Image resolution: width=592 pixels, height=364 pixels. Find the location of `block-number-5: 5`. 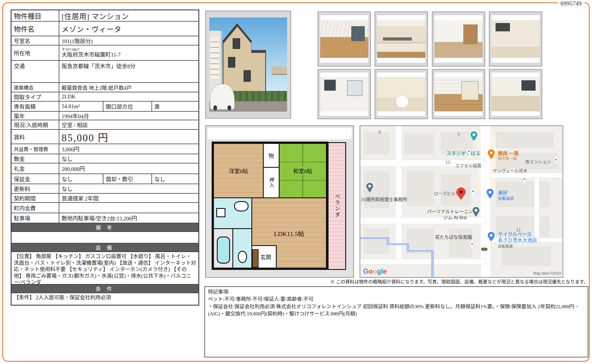

block-number-5: 5 is located at coordinates (458, 135).